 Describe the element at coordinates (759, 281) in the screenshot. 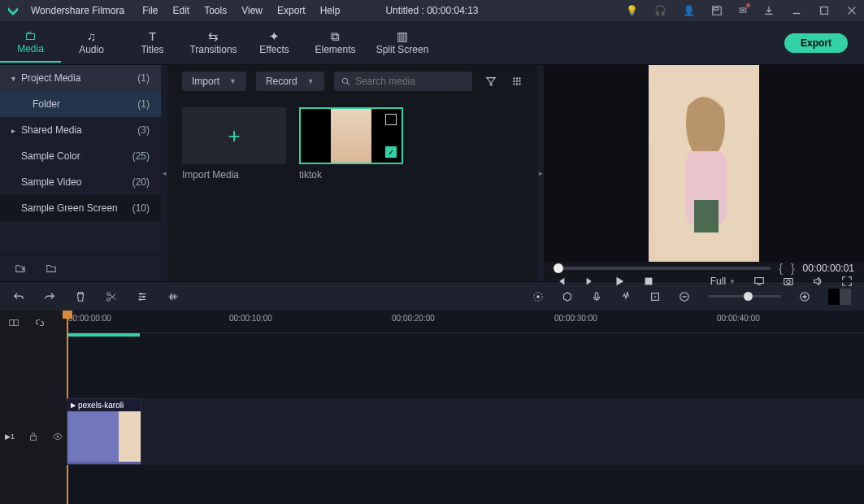

I see `display-icon` at that location.